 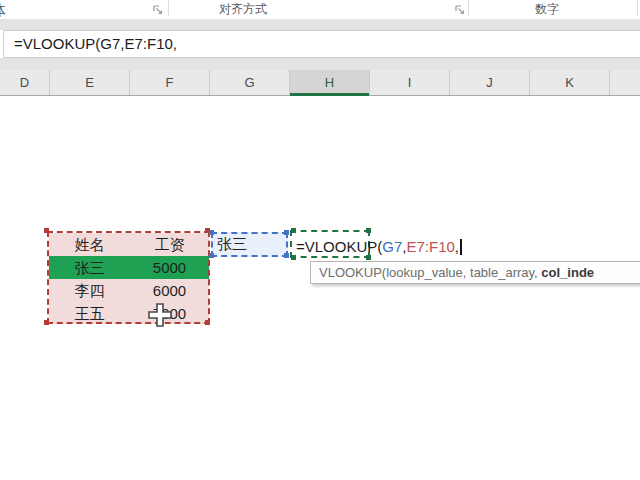 What do you see at coordinates (568, 272) in the screenshot?
I see `tooltip-current-argument: col_inde` at bounding box center [568, 272].